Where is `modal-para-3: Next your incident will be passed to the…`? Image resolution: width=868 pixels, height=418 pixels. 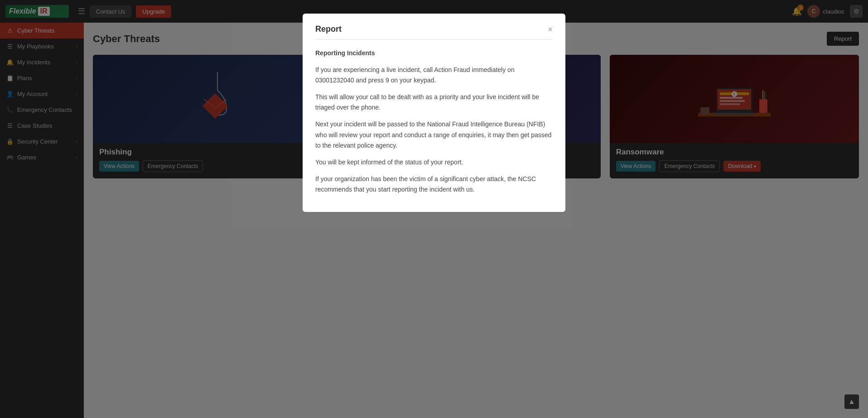 modal-para-3: Next your incident will be passed to the… is located at coordinates (434, 135).